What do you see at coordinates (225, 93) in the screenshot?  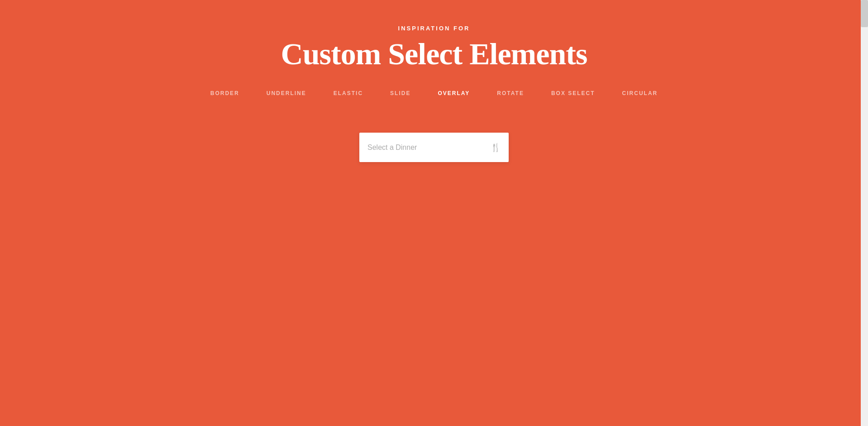 I see `nav-item-border: BORDER` at bounding box center [225, 93].